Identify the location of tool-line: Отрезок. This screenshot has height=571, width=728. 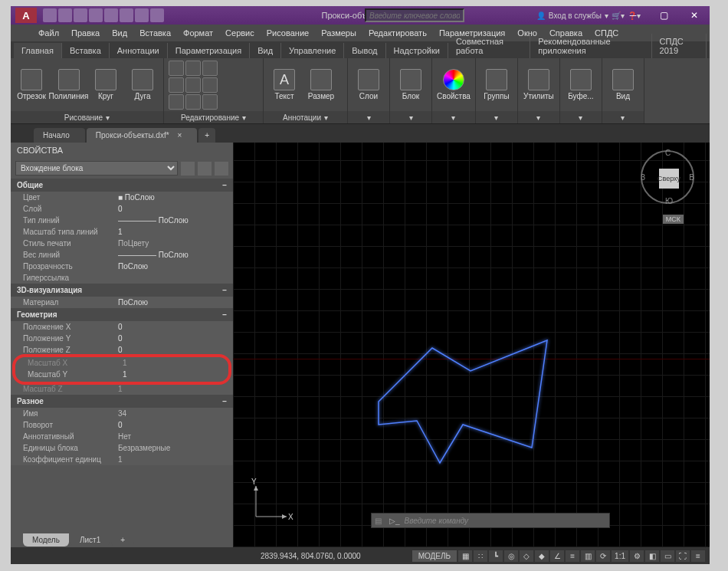
(31, 84).